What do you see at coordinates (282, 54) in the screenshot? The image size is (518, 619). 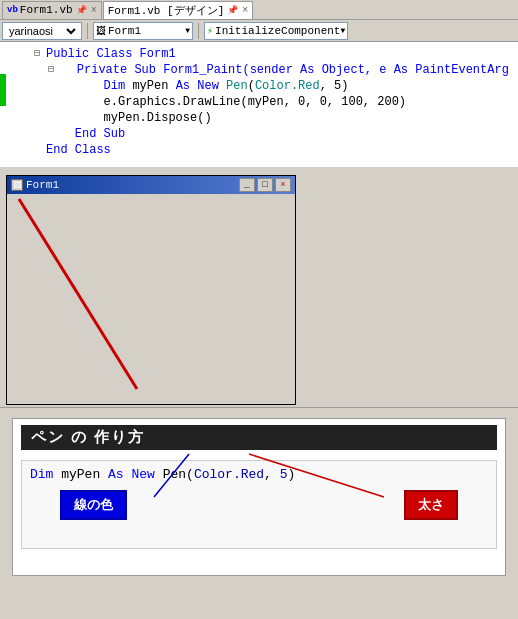 I see `code-text-1: Public Class Form1` at bounding box center [282, 54].